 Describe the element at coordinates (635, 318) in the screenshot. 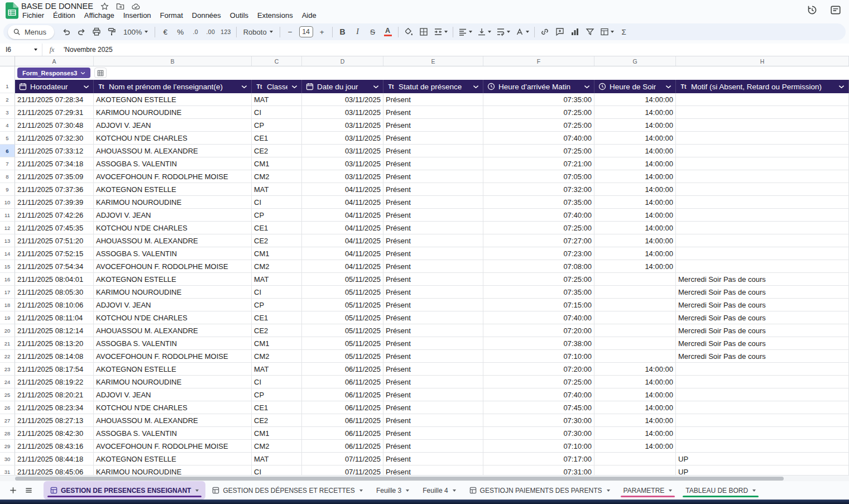

I see `cell-G19` at that location.